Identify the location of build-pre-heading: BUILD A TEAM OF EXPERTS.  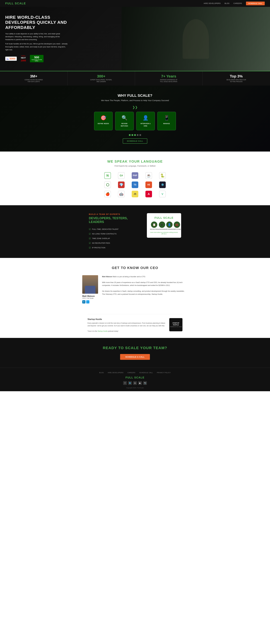
(114, 214).